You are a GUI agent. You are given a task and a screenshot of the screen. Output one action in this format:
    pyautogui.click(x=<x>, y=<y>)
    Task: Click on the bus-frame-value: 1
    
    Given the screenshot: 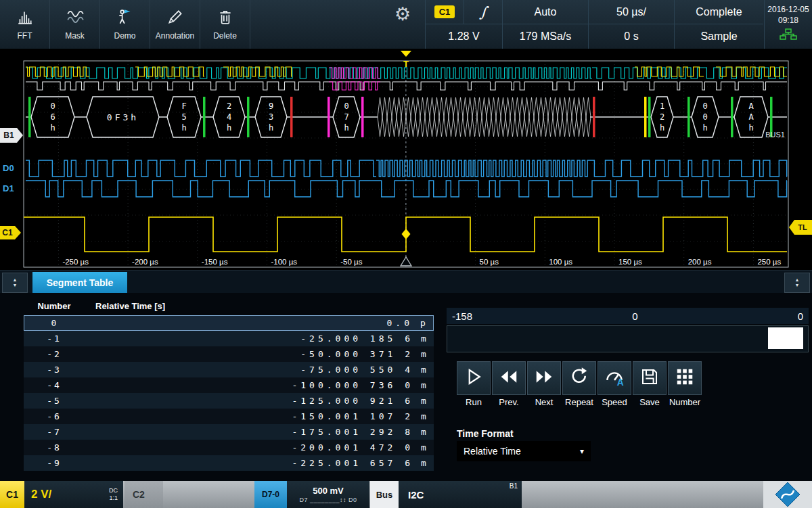 What is the action you would take?
    pyautogui.click(x=662, y=106)
    